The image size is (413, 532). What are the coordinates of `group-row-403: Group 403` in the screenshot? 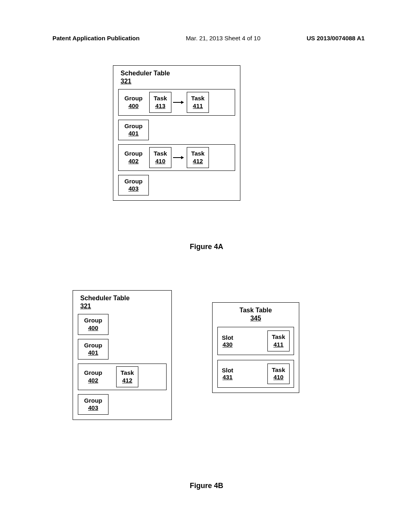 It's located at (133, 185).